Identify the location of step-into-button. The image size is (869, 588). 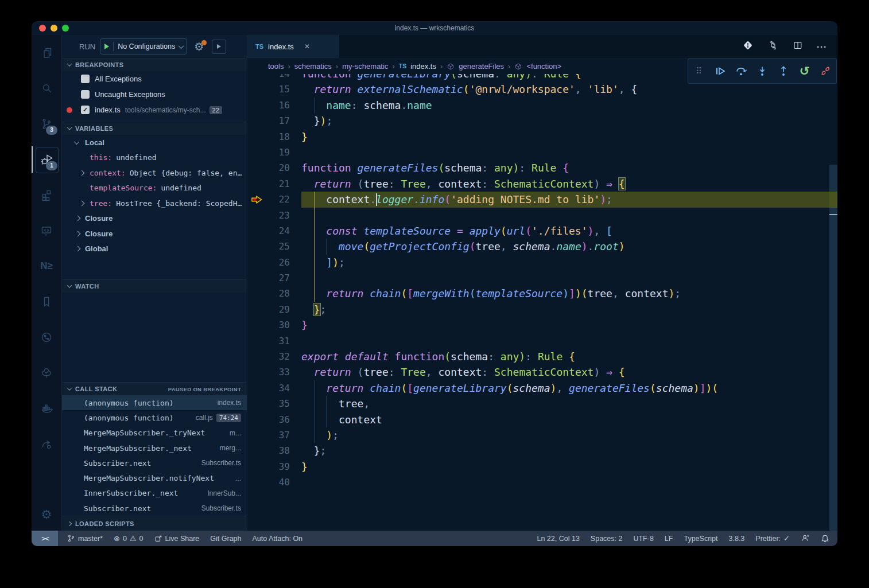
(762, 71).